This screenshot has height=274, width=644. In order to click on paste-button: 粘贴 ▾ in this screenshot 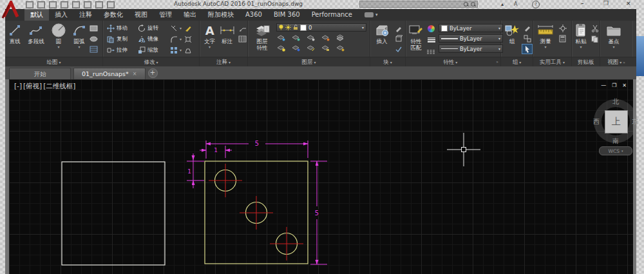, I will do `click(581, 35)`.